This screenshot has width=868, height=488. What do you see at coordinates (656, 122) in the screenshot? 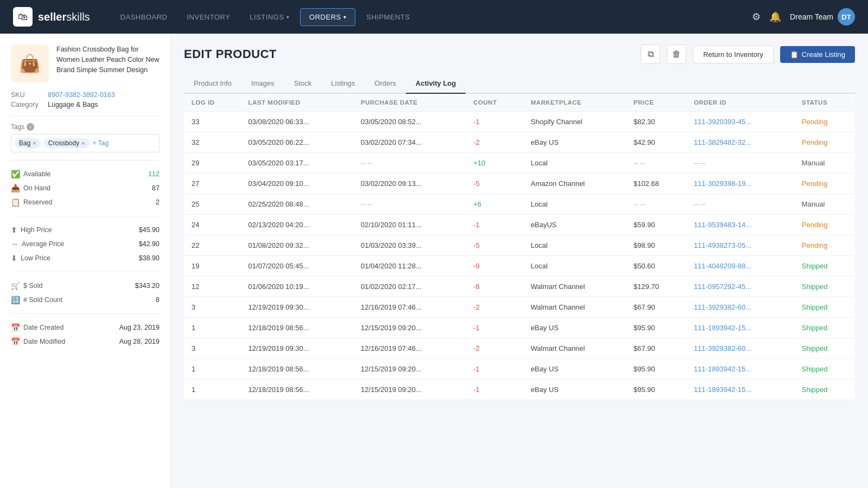
I see `cell-price: $82.30` at bounding box center [656, 122].